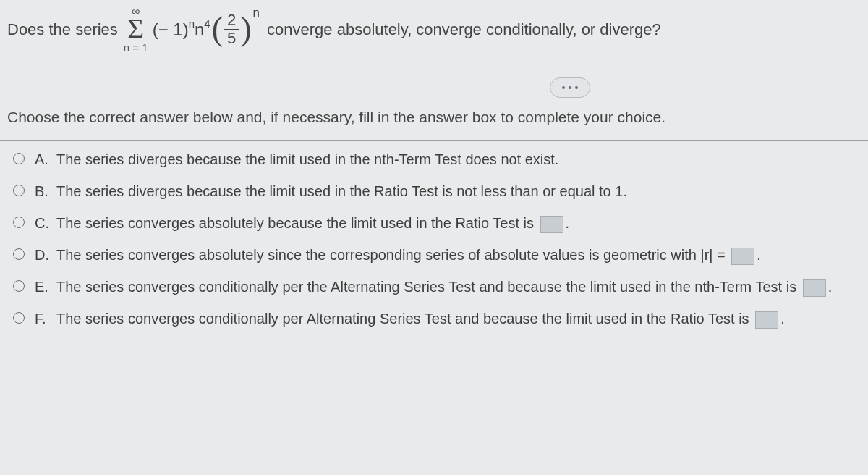 The width and height of the screenshot is (868, 475). What do you see at coordinates (552, 224) in the screenshot?
I see `answer-box-c` at bounding box center [552, 224].